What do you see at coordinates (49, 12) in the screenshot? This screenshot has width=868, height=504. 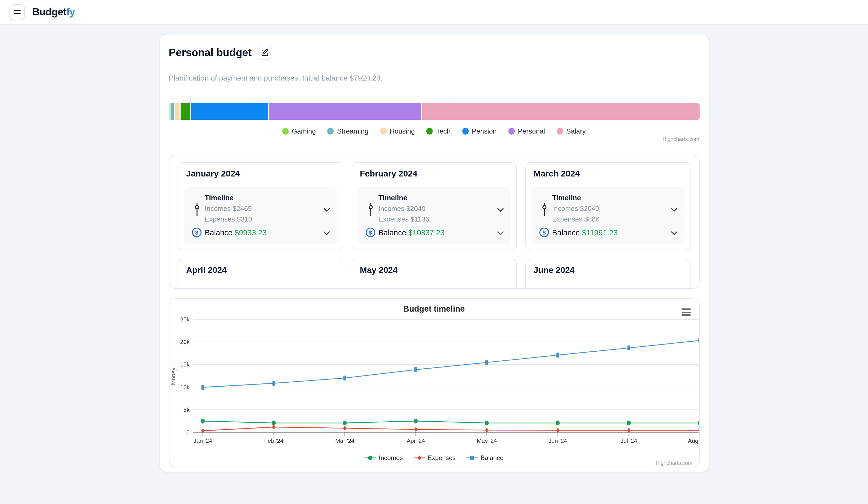 I see `brand-primary: Budget` at bounding box center [49, 12].